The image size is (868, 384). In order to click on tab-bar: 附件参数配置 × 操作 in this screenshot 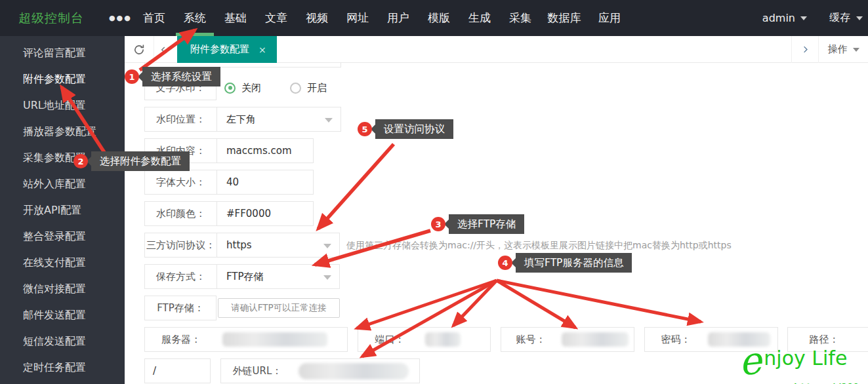, I will do `click(496, 50)`.